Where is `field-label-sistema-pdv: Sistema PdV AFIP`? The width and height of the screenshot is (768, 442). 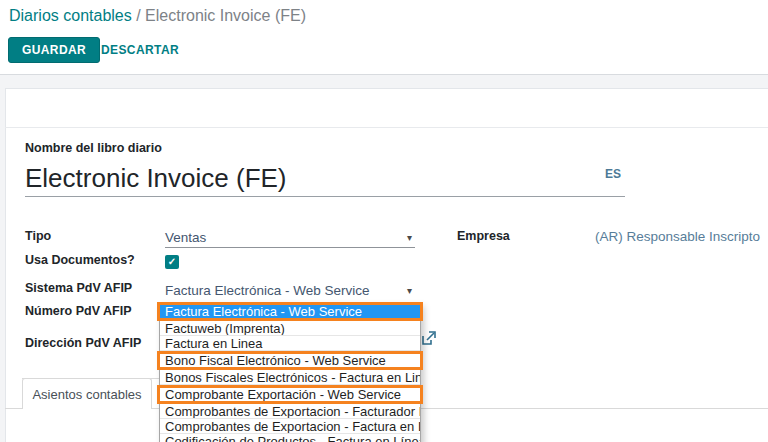
field-label-sistema-pdv: Sistema PdV AFIP is located at coordinates (78, 288).